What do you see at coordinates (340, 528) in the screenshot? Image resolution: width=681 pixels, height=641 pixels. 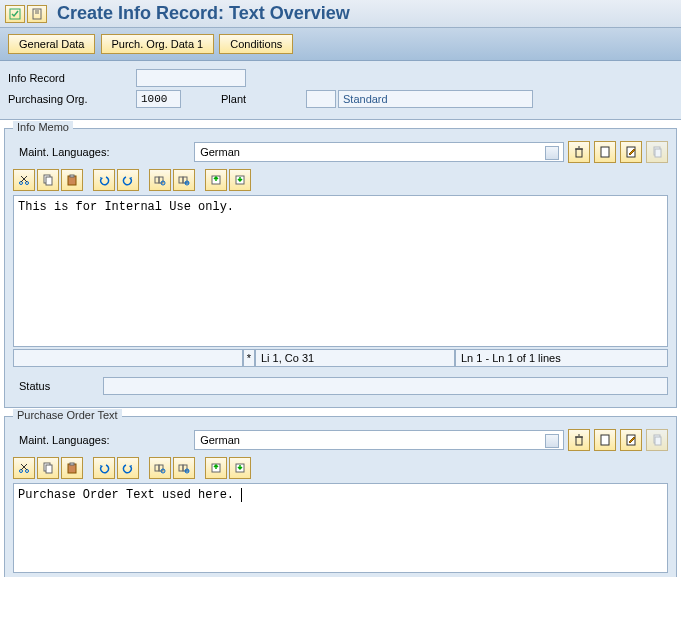 I see `po-textarea: Purchase Order Text used here.` at bounding box center [340, 528].